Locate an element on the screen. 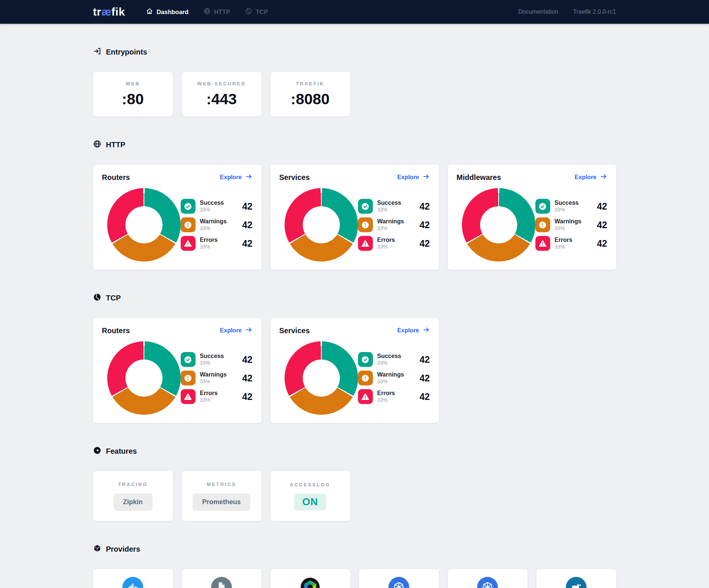 The width and height of the screenshot is (709, 588). chart-card: Middlewares Explore Success 33% 42 is located at coordinates (532, 217).